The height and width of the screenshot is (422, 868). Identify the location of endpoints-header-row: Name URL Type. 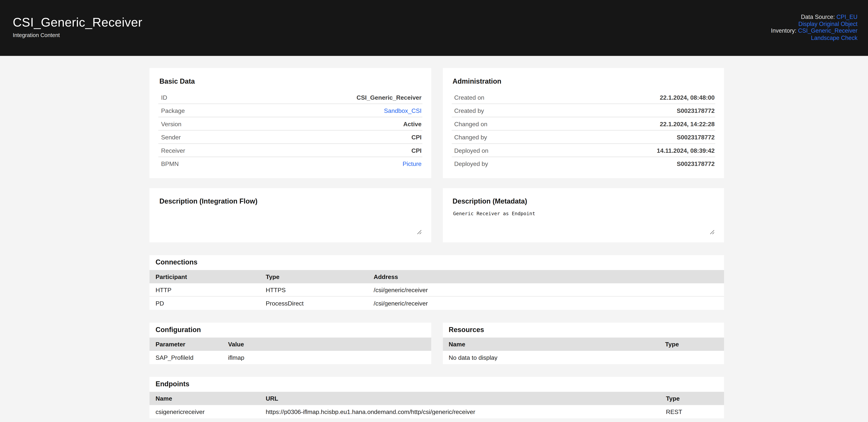
(437, 398).